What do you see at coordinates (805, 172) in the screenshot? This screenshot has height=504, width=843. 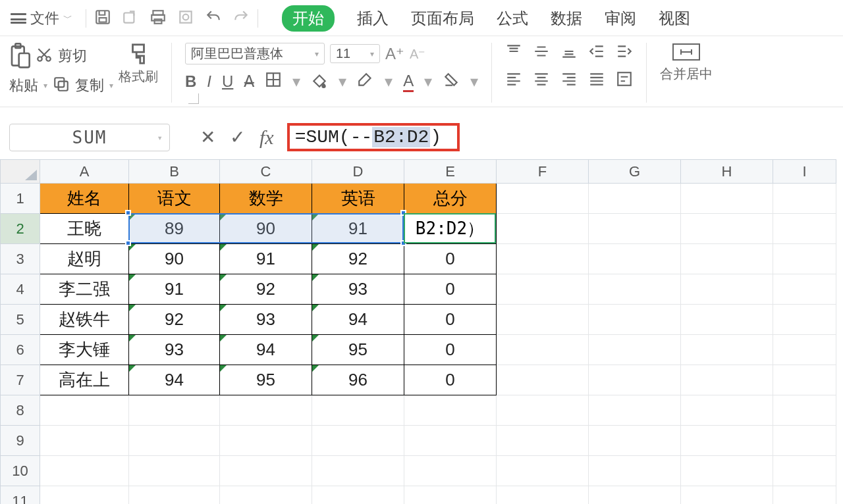 I see `col-header-I: I` at bounding box center [805, 172].